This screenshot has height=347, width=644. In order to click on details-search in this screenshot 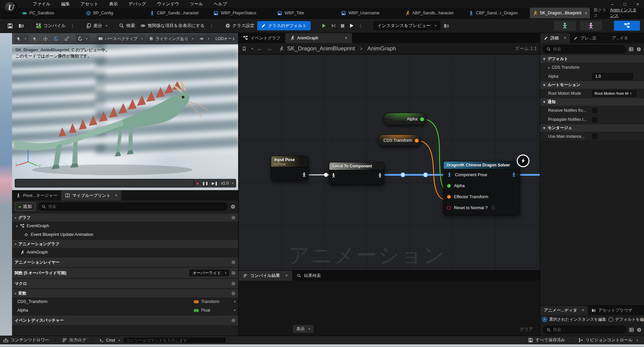, I will do `click(585, 49)`.